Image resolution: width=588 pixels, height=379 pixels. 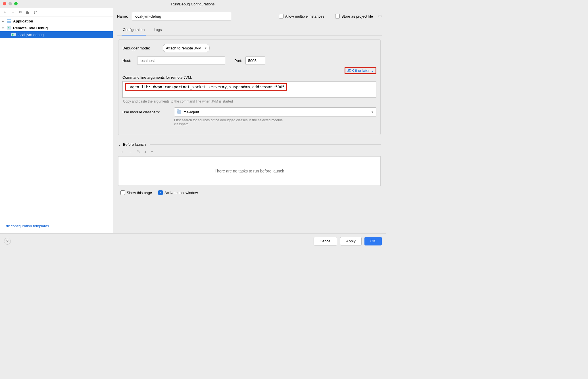 I want to click on cmd-args-box: -agentlib:jdwp=transport=dt_socket,serve…, so click(x=249, y=89).